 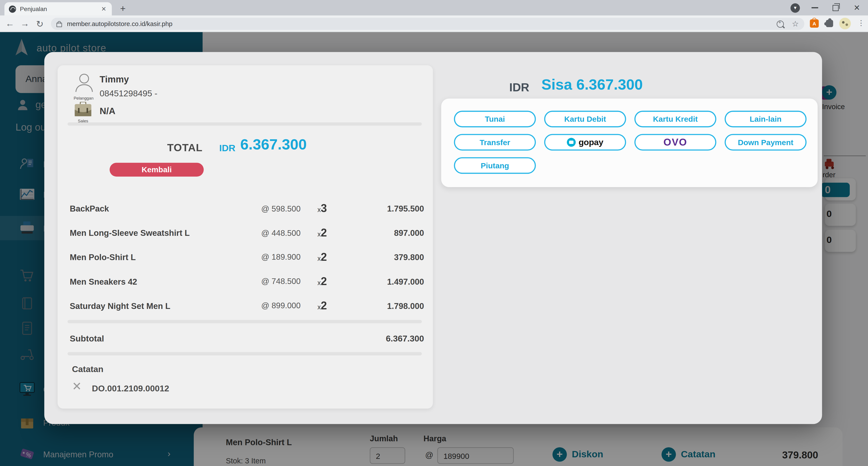 I want to click on item-name: BackPack, so click(x=153, y=209).